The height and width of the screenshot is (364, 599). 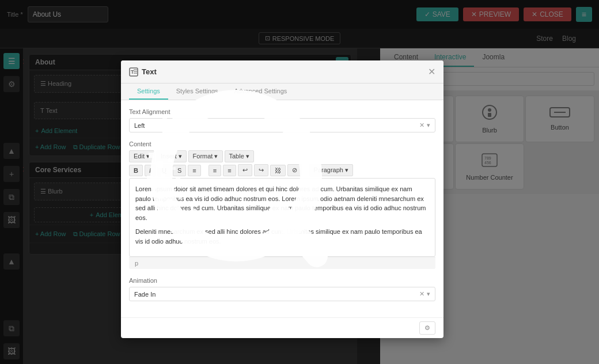 What do you see at coordinates (432, 71) in the screenshot?
I see `modal-close-button: ✕` at bounding box center [432, 71].